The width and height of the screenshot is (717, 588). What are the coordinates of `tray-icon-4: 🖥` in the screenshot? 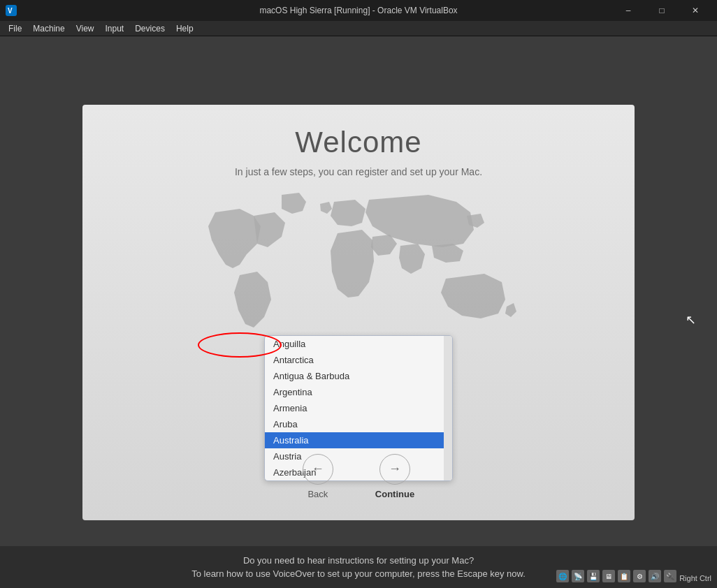 It's located at (609, 576).